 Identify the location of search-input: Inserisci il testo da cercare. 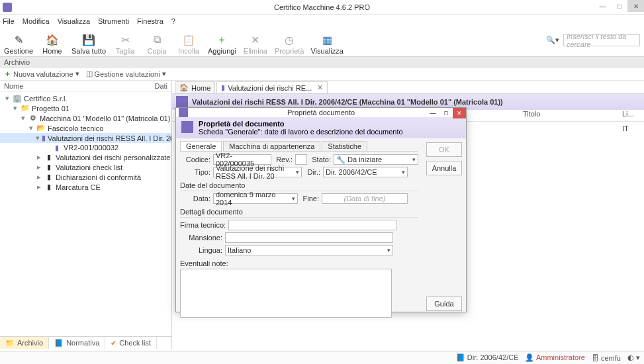
(602, 40).